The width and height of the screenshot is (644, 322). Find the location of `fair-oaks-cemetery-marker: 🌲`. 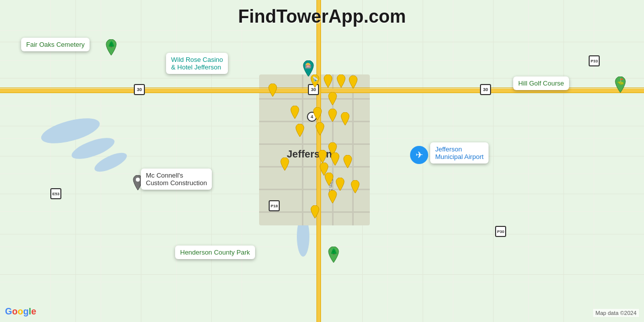

fair-oaks-cemetery-marker: 🌲 is located at coordinates (111, 48).